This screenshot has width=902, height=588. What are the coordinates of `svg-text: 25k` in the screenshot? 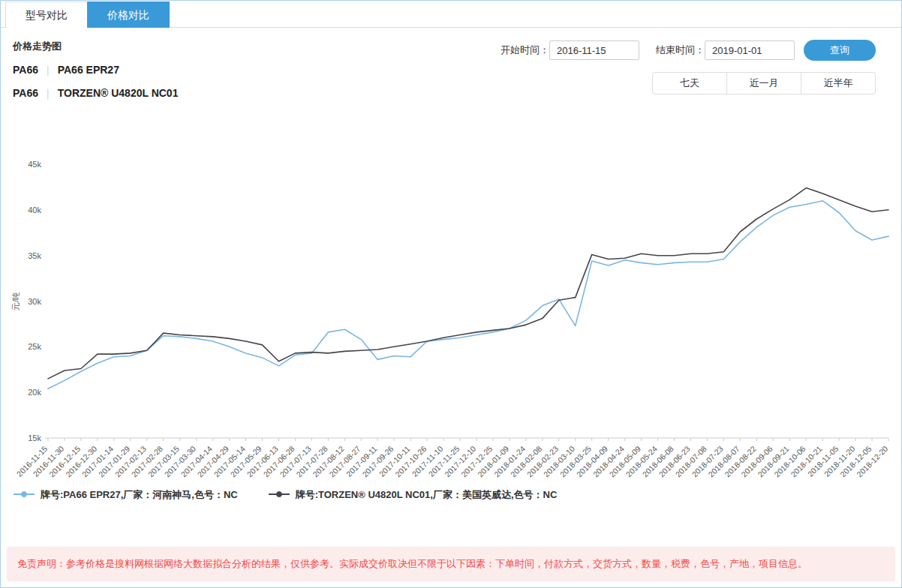 It's located at (35, 346).